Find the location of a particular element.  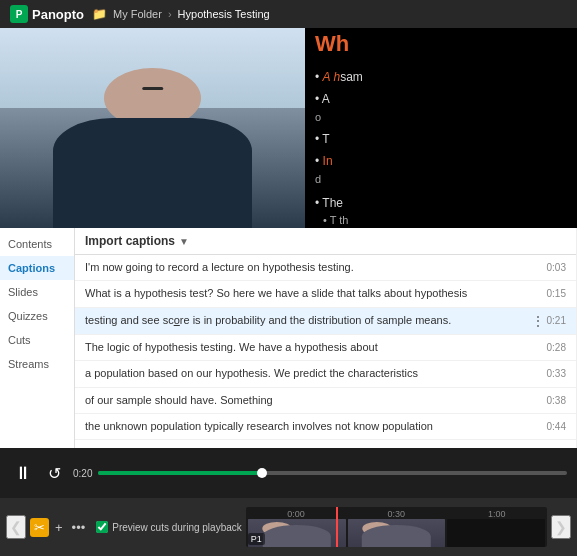

caption-text-5: a population based on our hypothesis. We… is located at coordinates (316, 374).